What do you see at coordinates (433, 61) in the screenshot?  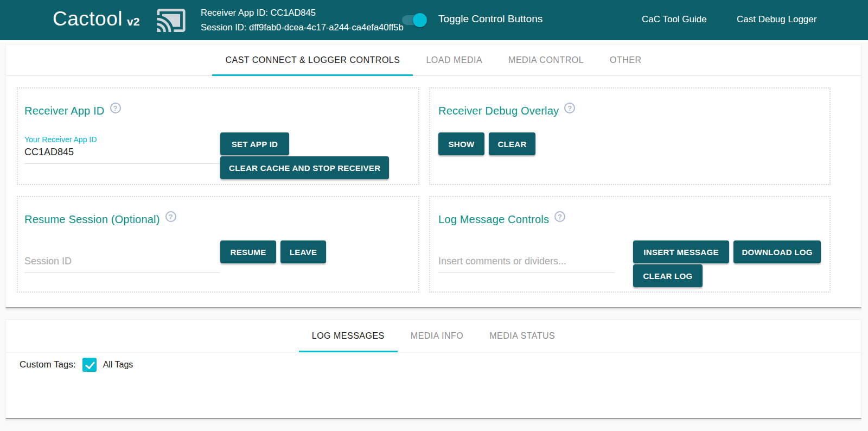 I see `main-tabbar: CAST CONNECT & LOGGER CONTROLS LOAD MEDI…` at bounding box center [433, 61].